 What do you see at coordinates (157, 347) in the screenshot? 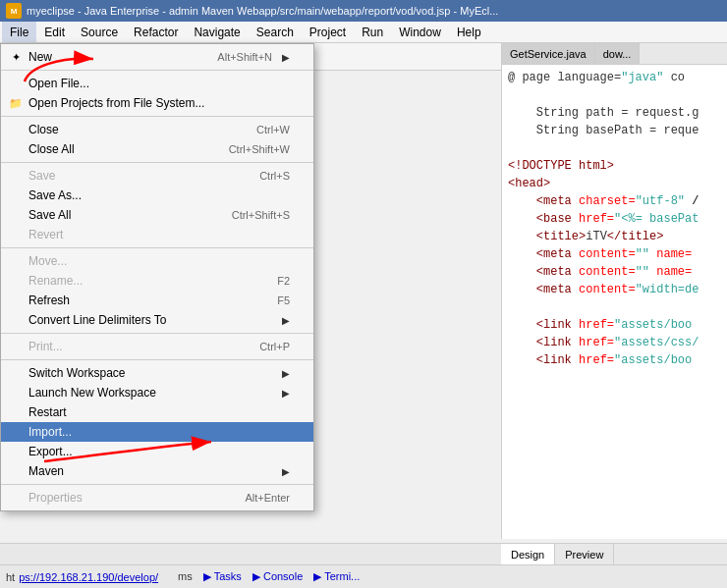
I see `menu-print: Print... Ctrl+P` at bounding box center [157, 347].